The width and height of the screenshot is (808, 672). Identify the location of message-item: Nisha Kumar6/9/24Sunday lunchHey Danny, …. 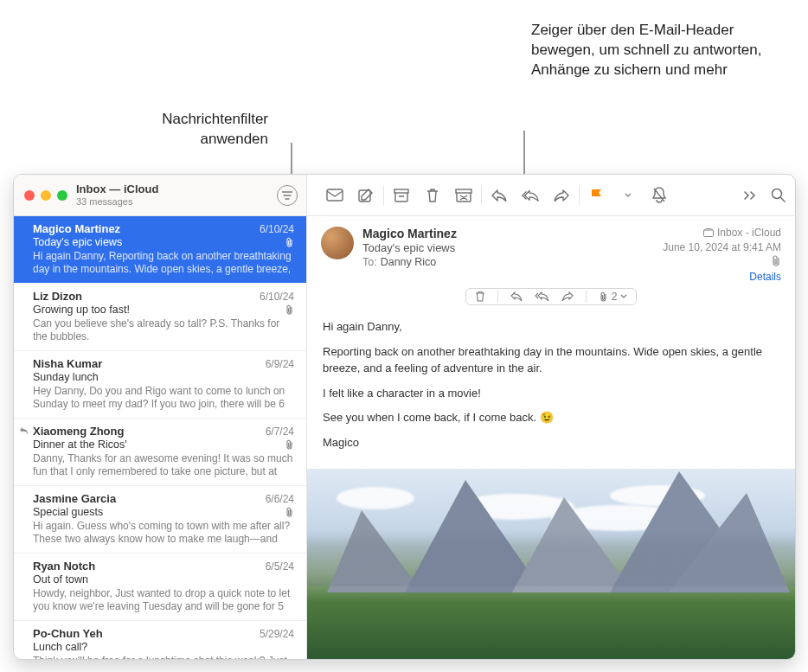
(160, 385).